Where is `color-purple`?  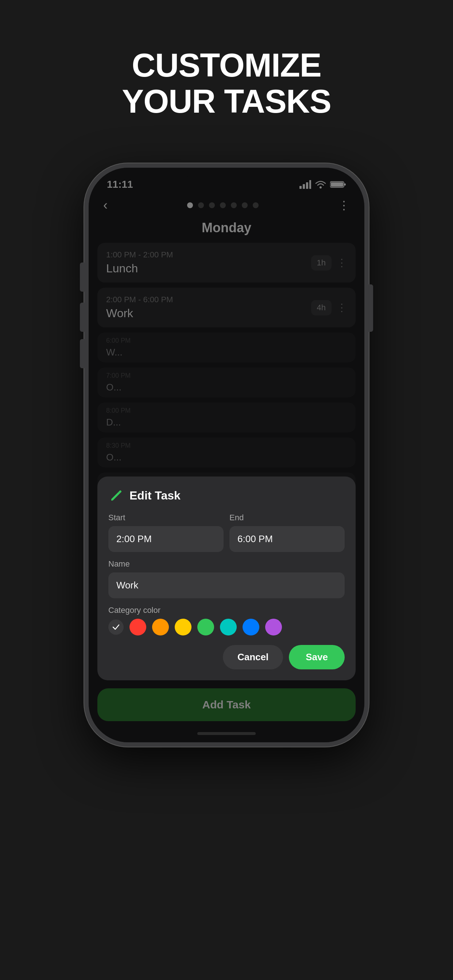 color-purple is located at coordinates (274, 627).